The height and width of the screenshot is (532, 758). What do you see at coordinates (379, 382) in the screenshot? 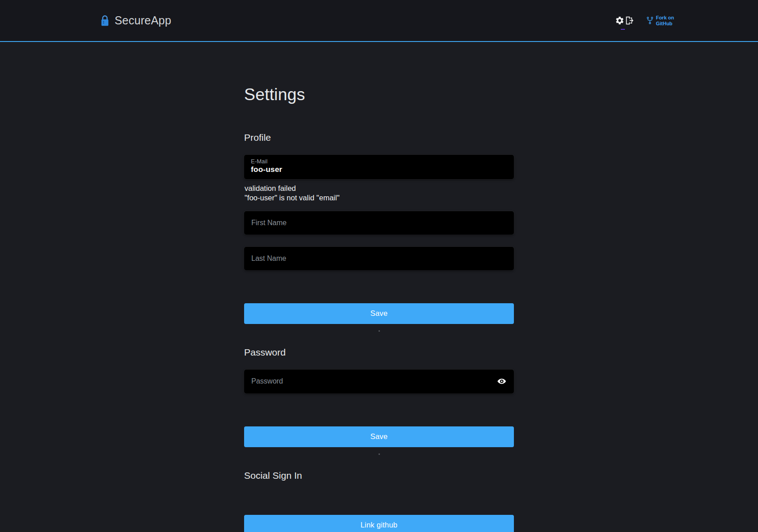
I see `password-input` at bounding box center [379, 382].